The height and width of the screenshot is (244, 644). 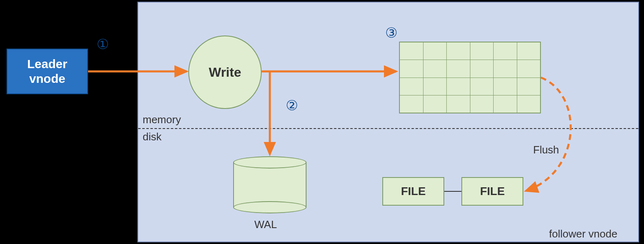 What do you see at coordinates (47, 71) in the screenshot?
I see `leader-vnode-box: Leader vnode` at bounding box center [47, 71].